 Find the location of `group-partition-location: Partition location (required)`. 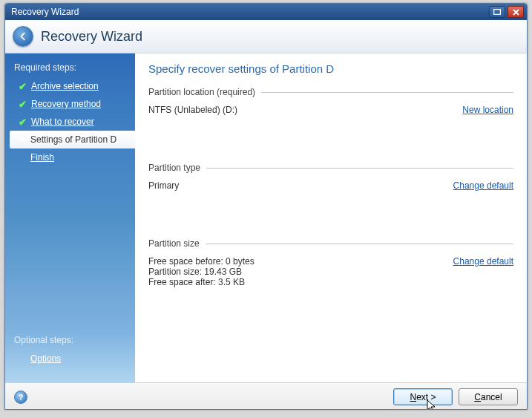

group-partition-location: Partition location (required) is located at coordinates (331, 92).